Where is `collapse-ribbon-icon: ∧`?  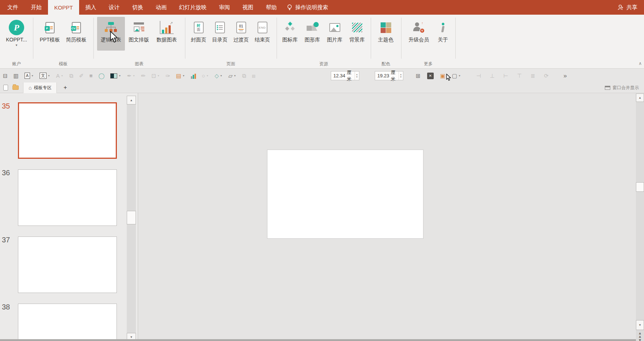 collapse-ribbon-icon: ∧ is located at coordinates (640, 63).